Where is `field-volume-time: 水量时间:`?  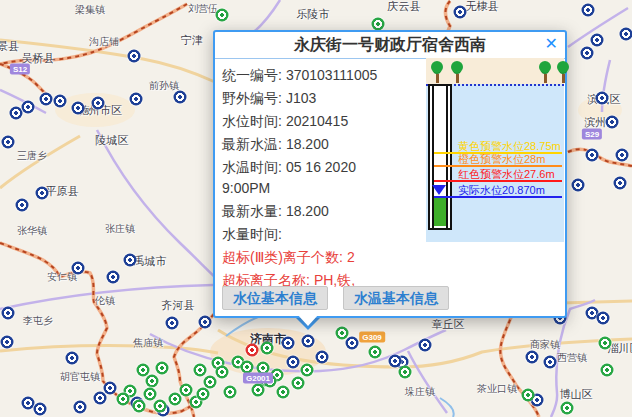
field-volume-time: 水量时间: is located at coordinates (313, 234).